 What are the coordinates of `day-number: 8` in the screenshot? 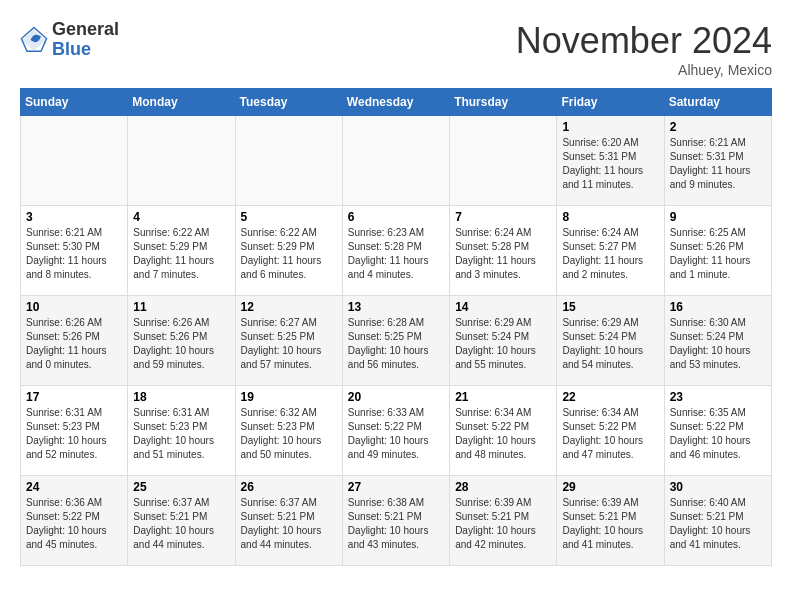 It's located at (610, 217).